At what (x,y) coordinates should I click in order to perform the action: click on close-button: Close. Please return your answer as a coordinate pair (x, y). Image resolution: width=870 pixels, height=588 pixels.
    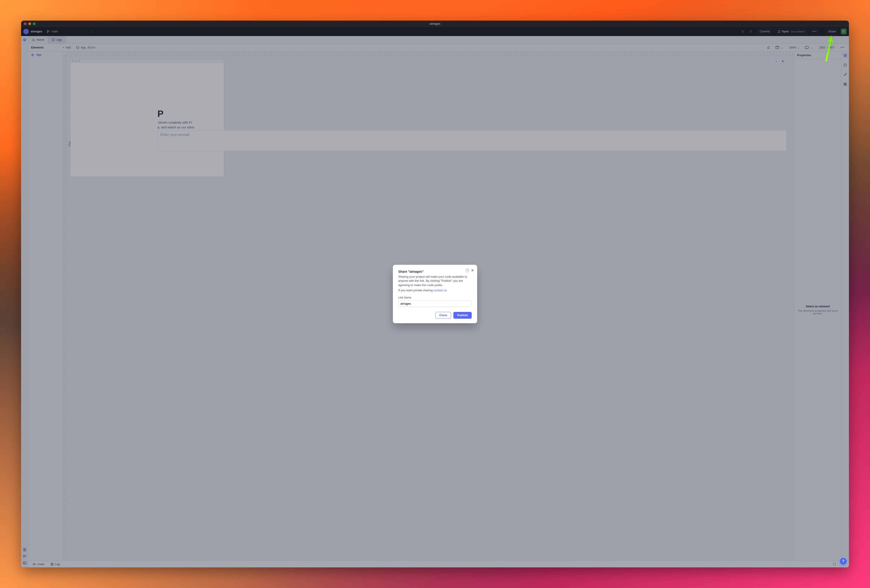
    Looking at the image, I should click on (443, 315).